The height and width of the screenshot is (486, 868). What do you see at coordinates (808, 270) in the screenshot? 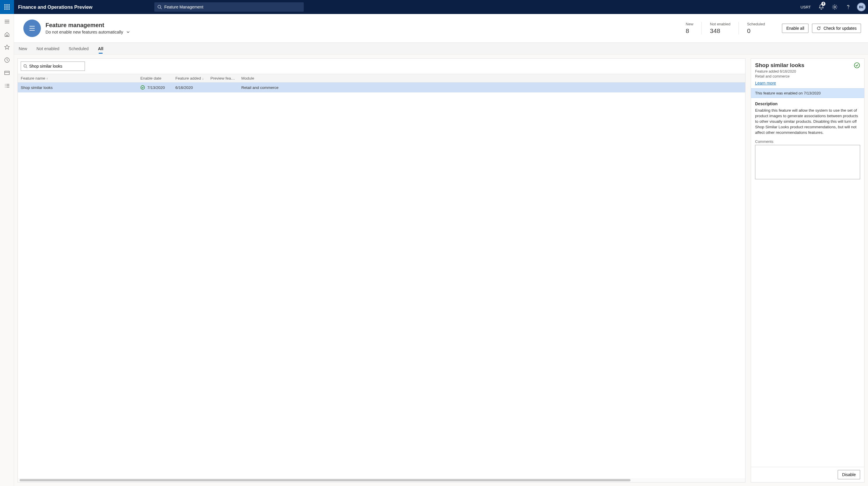
I see `feature-details-pane: Shop similar looks Feature added 6/16/20…` at bounding box center [808, 270].